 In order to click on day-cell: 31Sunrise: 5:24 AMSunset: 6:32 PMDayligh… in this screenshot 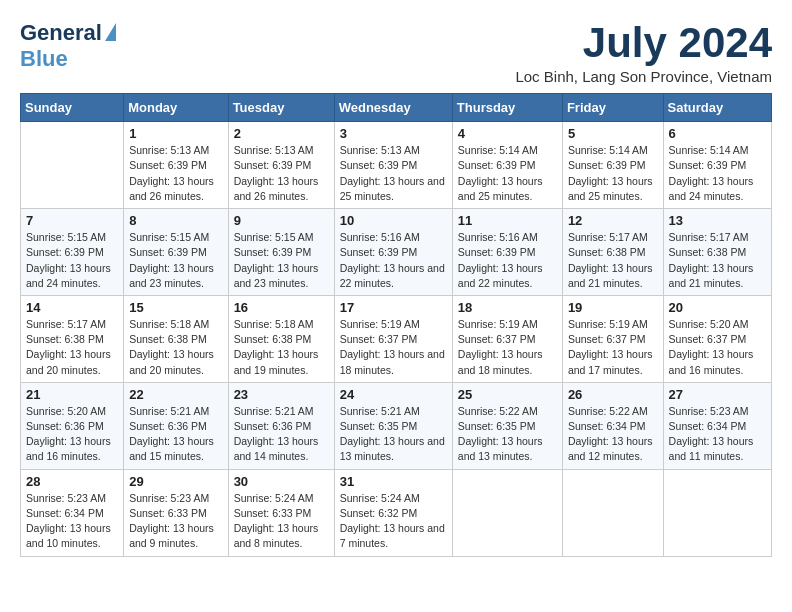, I will do `click(393, 512)`.